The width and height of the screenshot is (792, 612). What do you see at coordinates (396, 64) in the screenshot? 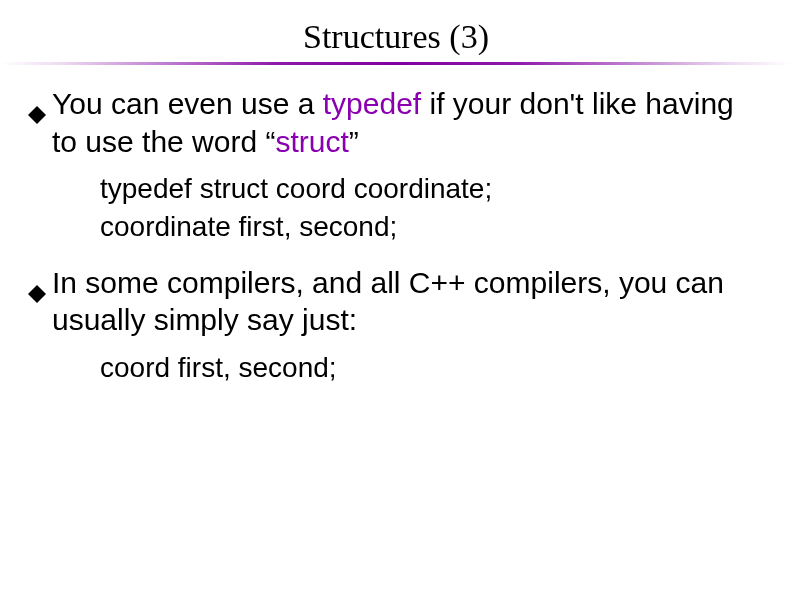
I see `title-divider` at bounding box center [396, 64].